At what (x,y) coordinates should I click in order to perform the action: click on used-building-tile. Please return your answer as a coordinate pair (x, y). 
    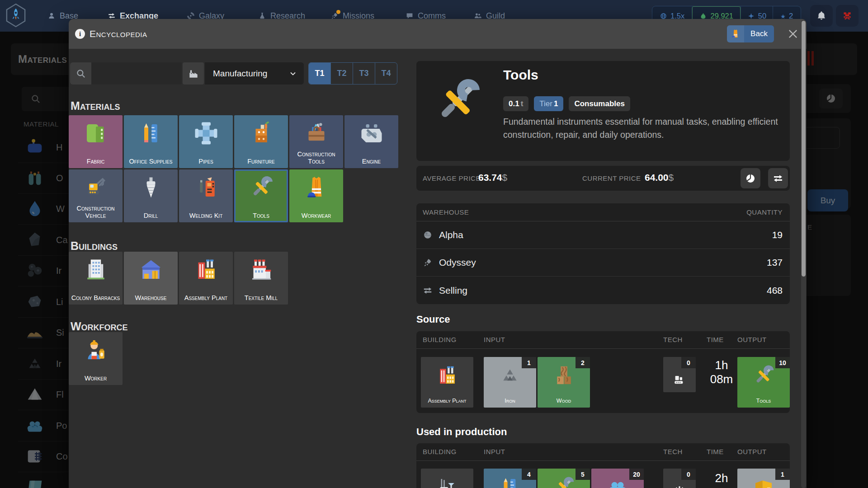
    Looking at the image, I should click on (447, 478).